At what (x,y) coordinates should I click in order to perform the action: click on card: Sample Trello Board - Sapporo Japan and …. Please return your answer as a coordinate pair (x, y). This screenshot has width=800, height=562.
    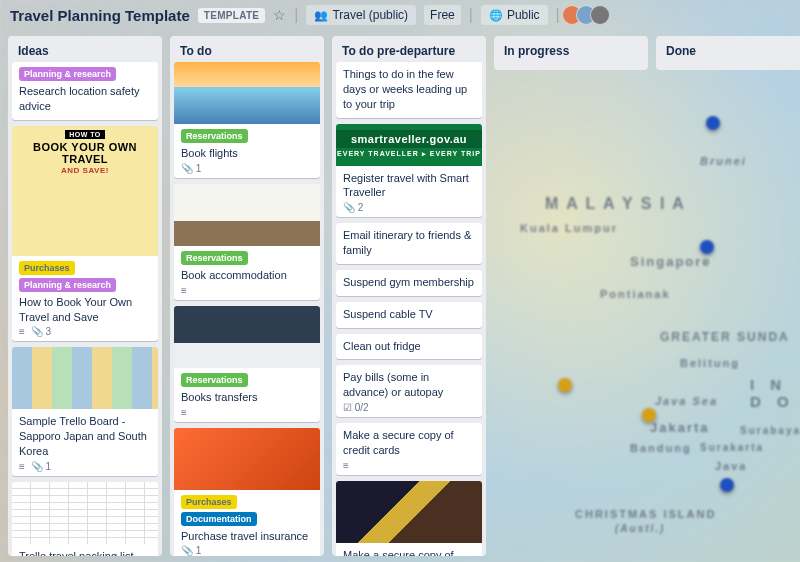
    Looking at the image, I should click on (85, 412).